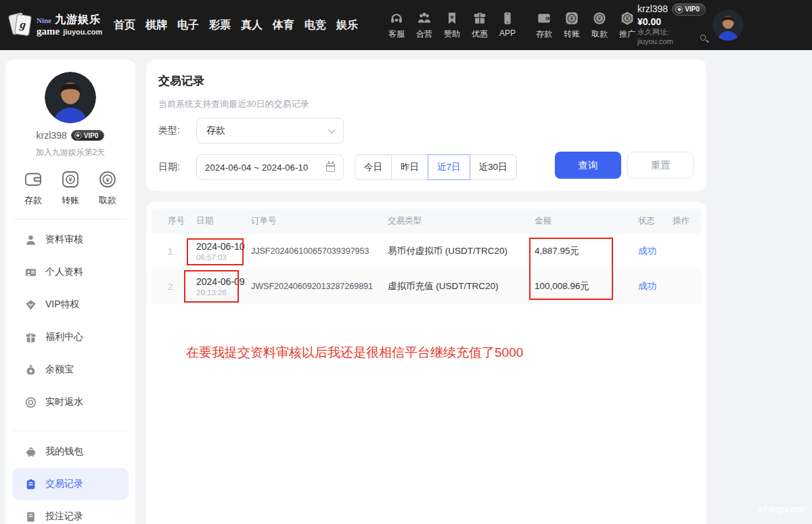 The width and height of the screenshot is (812, 524). Describe the element at coordinates (30, 402) in the screenshot. I see `rebate-target-icon` at that location.